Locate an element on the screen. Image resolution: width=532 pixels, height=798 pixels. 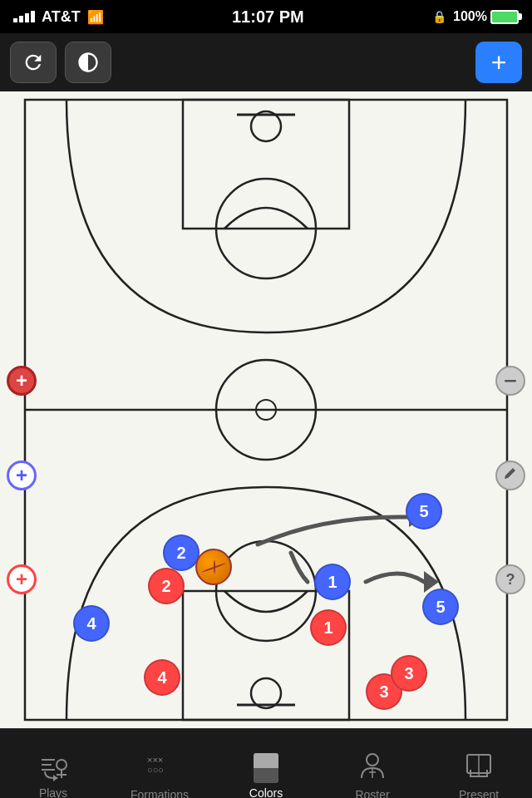
battery-box is located at coordinates (505, 17).